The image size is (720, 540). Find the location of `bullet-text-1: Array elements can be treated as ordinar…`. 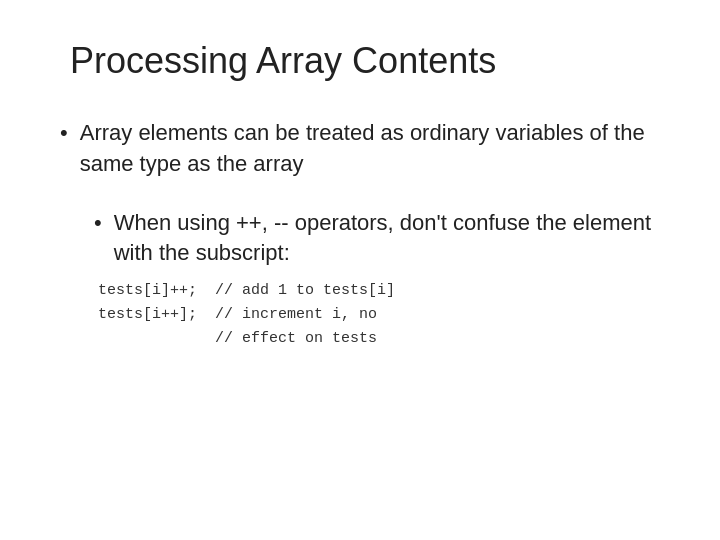

bullet-text-1: Array elements can be treated as ordinar… is located at coordinates (370, 149).